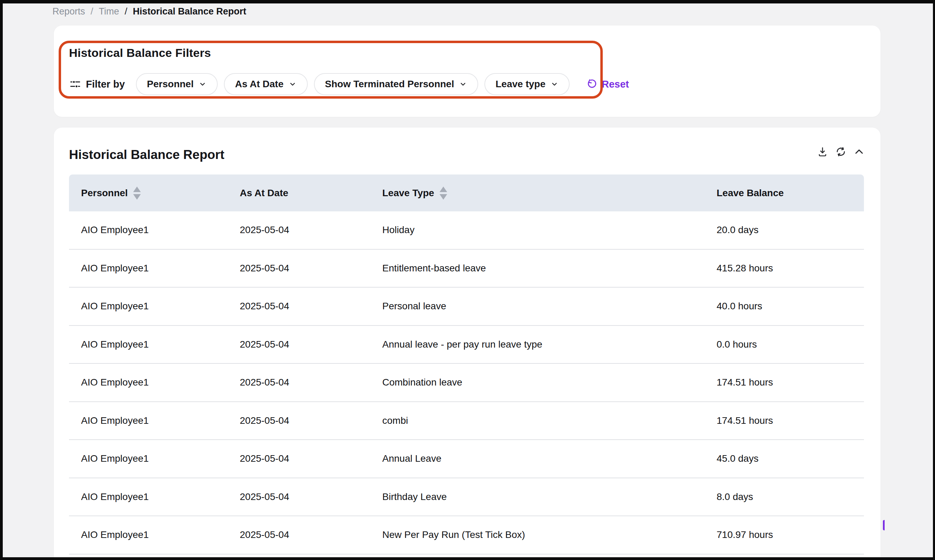 Image resolution: width=935 pixels, height=560 pixels. I want to click on cell-leave-balance: 415.28 hours, so click(790, 268).